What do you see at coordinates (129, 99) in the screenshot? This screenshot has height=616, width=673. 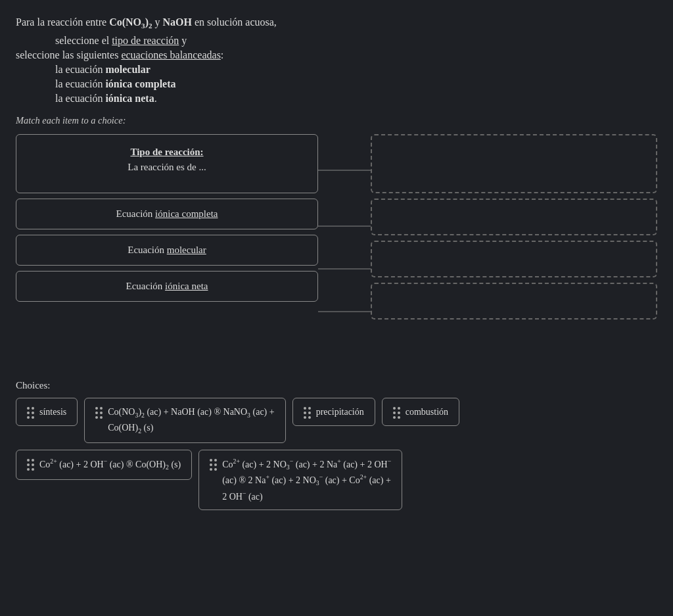 I see `ionica-neta-text: iónica neta` at bounding box center [129, 99].